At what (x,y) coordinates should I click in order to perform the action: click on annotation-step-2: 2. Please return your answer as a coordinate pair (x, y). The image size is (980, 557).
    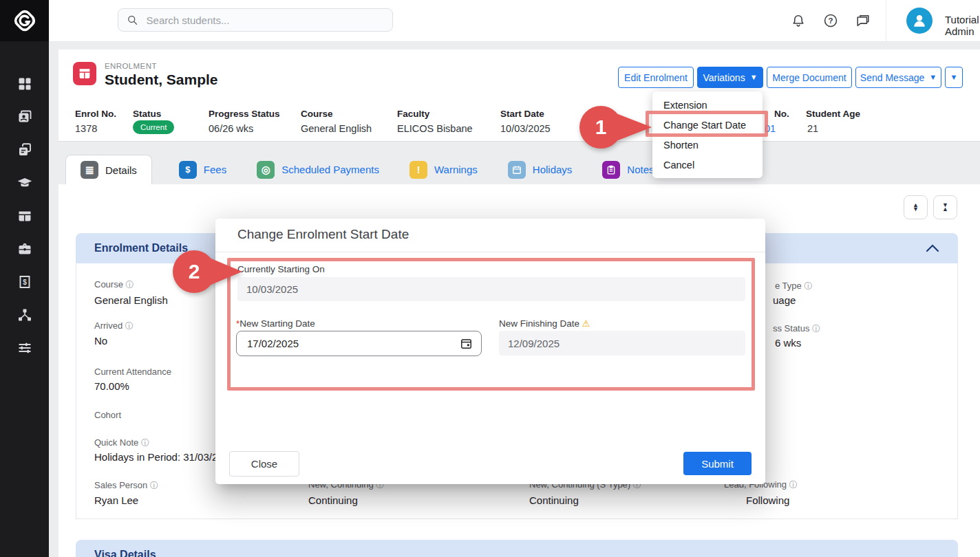
    Looking at the image, I should click on (212, 272).